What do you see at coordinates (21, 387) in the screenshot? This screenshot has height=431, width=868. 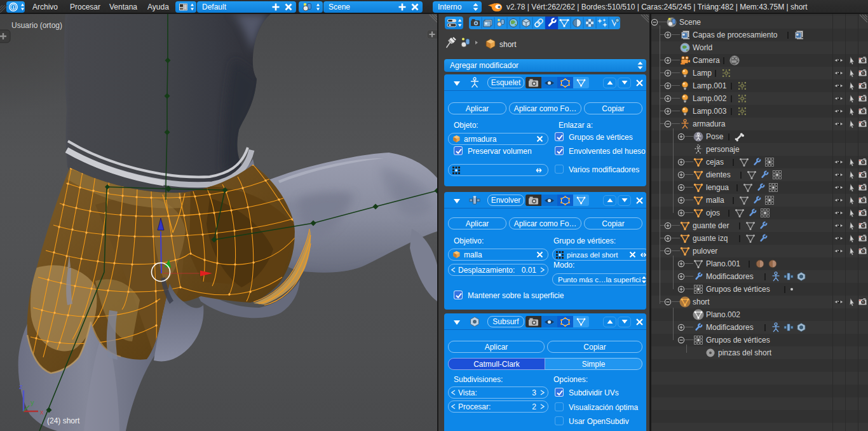 I see `svg-text: z` at bounding box center [21, 387].